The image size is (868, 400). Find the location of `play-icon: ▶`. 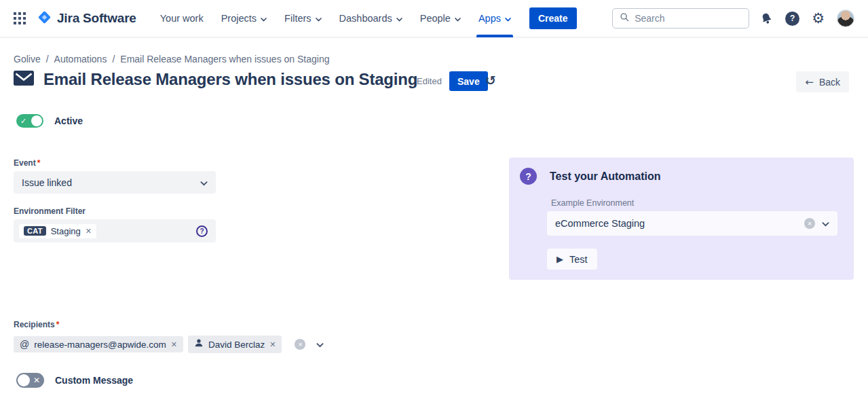

play-icon: ▶ is located at coordinates (560, 259).